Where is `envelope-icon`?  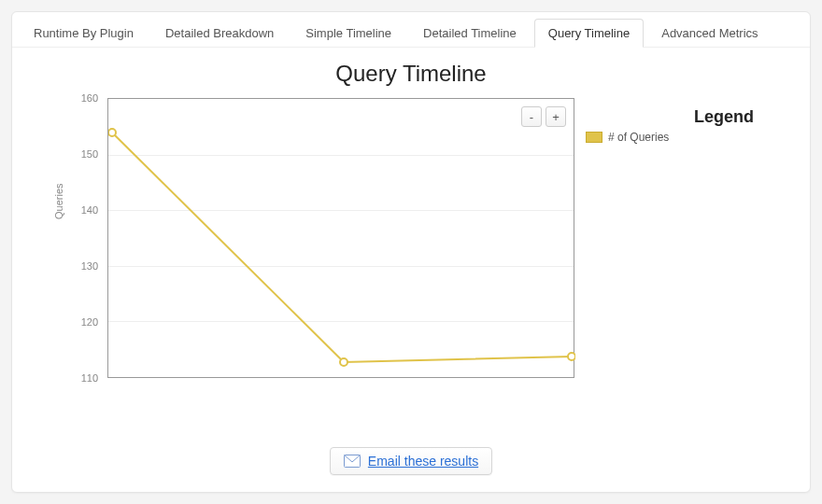
envelope-icon is located at coordinates (352, 461).